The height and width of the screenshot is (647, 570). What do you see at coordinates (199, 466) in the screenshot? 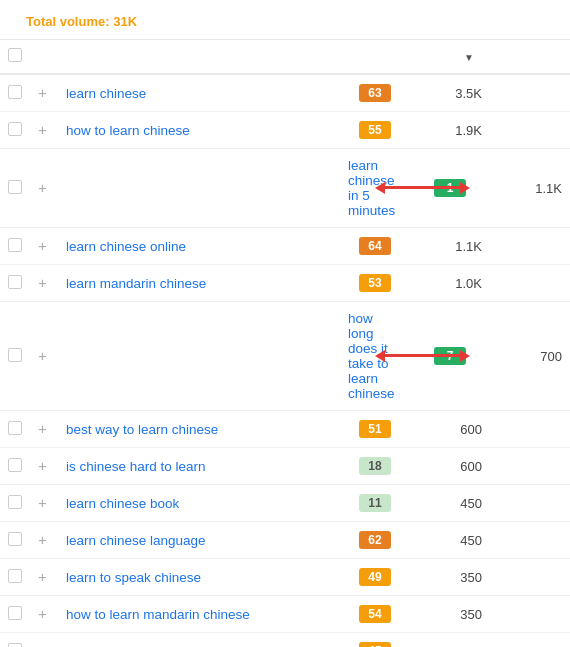
I see `keyword-cell: is chinese hard to learn` at bounding box center [199, 466].